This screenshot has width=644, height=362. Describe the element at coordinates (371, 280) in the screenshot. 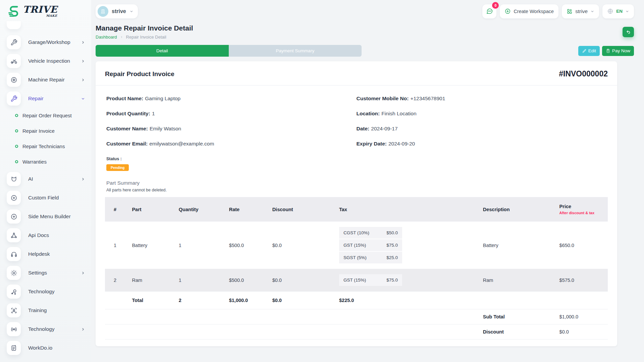

I see `tax-chip: GST (15%) $75.0` at that location.